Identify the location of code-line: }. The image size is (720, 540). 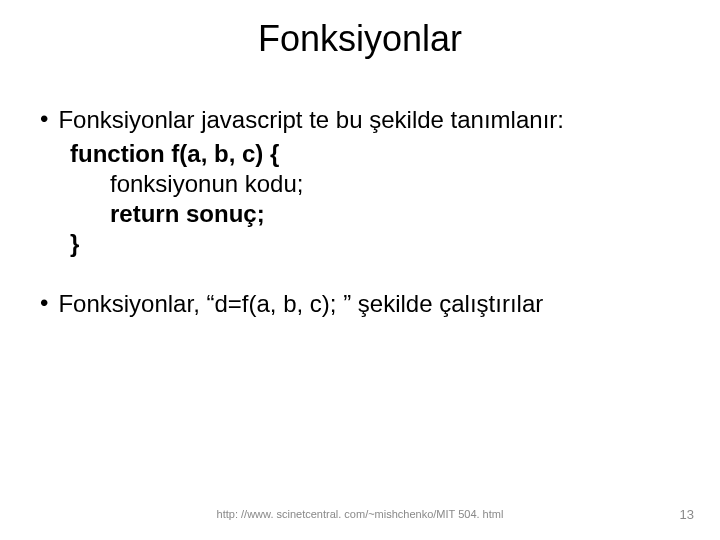
(375, 244).